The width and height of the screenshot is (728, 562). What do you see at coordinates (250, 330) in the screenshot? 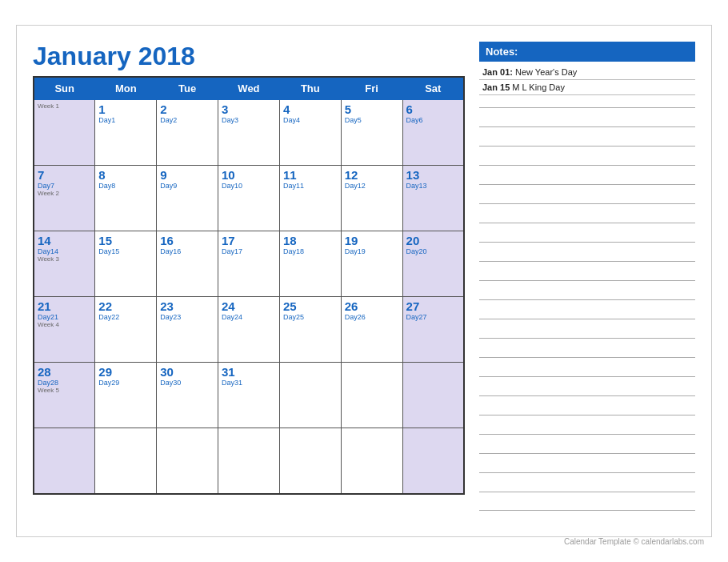
I see `calendar-cell: 24Day24` at bounding box center [250, 330].